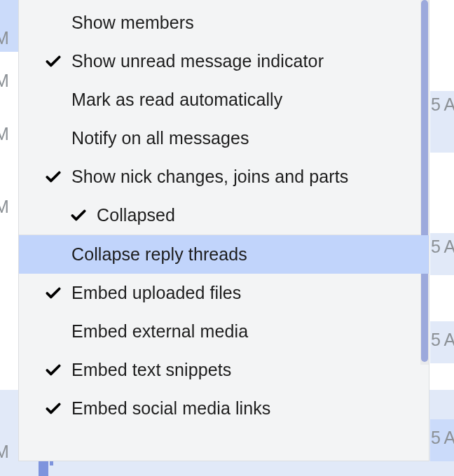 The height and width of the screenshot is (476, 454). I want to click on menu-item-label: Collapse reply threads, so click(160, 255).